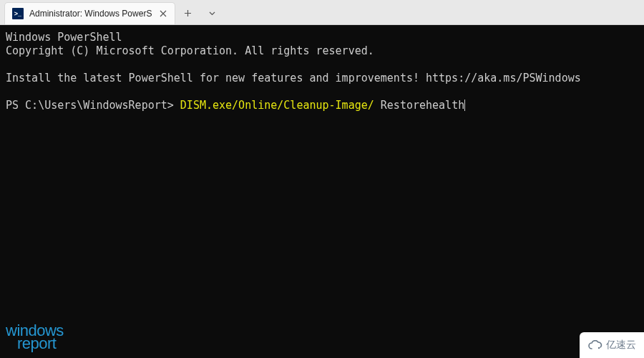  Describe the element at coordinates (34, 344) in the screenshot. I see `watermark-text-bottom: report` at that location.